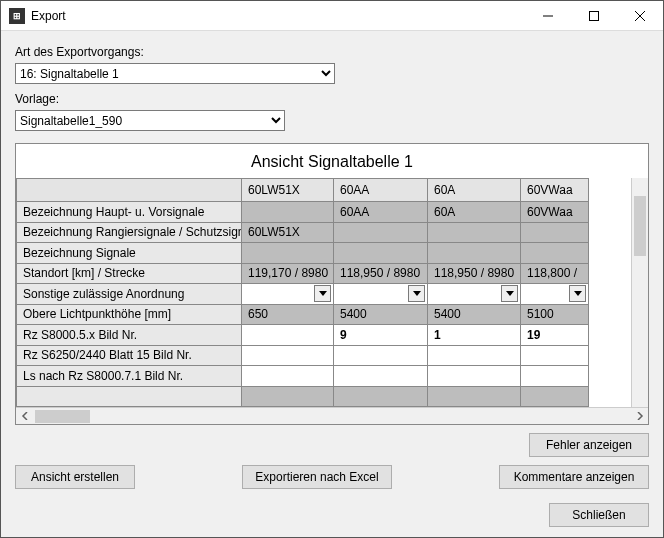  What do you see at coordinates (589, 445) in the screenshot?
I see `show-errors-button: Fehler anzeigen` at bounding box center [589, 445].